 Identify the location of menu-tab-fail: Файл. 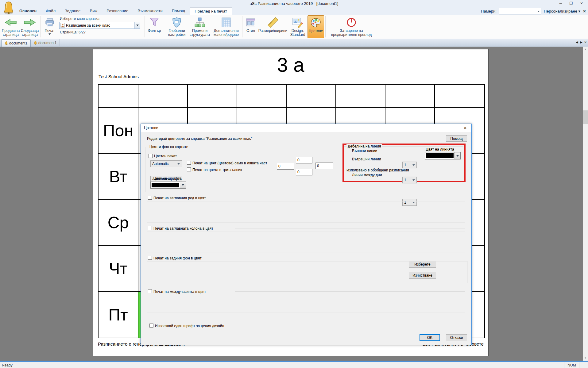
(51, 11).